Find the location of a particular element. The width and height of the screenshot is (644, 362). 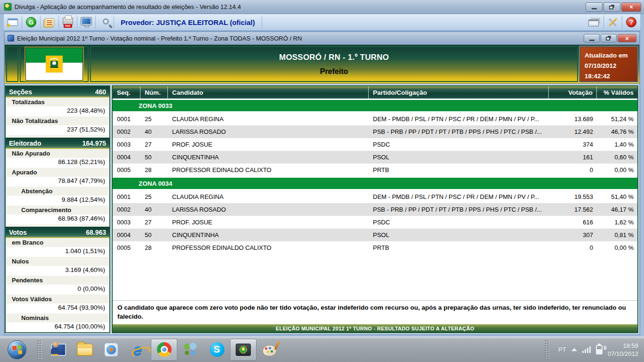

inner-minimize-button is located at coordinates (592, 38).